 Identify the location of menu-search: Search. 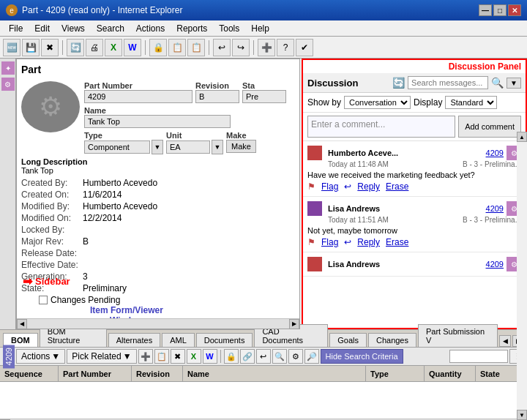
(111, 29).